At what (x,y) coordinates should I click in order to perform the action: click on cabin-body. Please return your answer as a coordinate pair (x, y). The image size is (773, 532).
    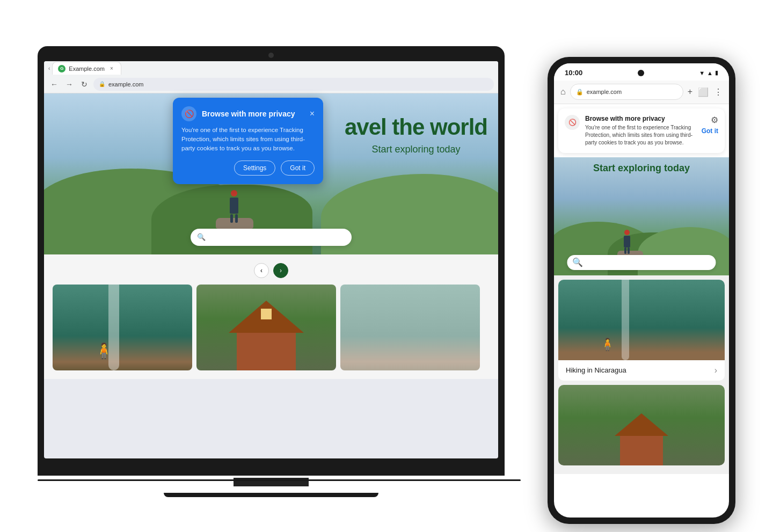
    Looking at the image, I should click on (266, 352).